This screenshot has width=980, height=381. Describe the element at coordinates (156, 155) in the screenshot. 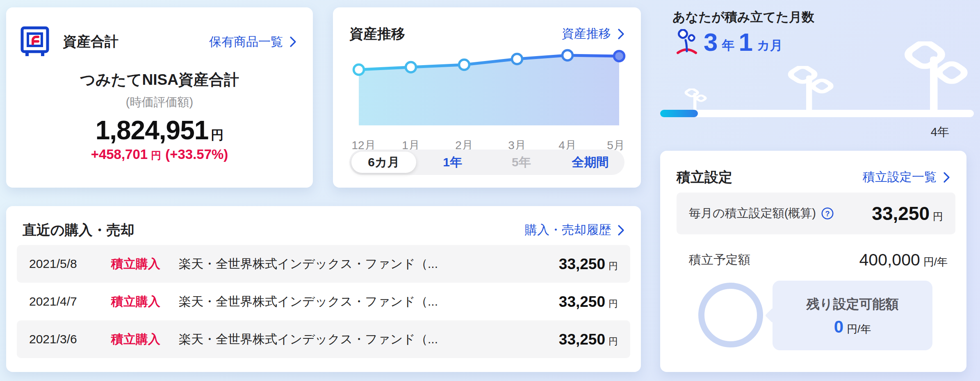

I see `asset-change-unit: 円` at that location.